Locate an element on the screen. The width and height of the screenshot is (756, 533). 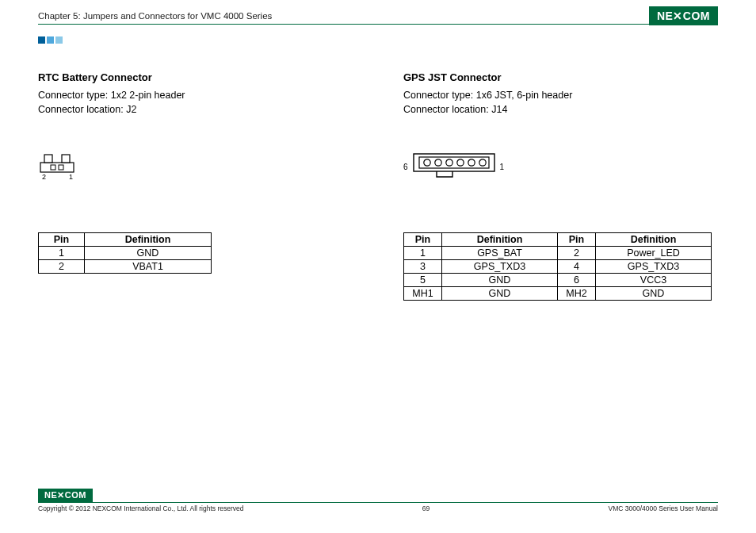
connector-location-line: Connector location: J2 is located at coordinates (195, 109).